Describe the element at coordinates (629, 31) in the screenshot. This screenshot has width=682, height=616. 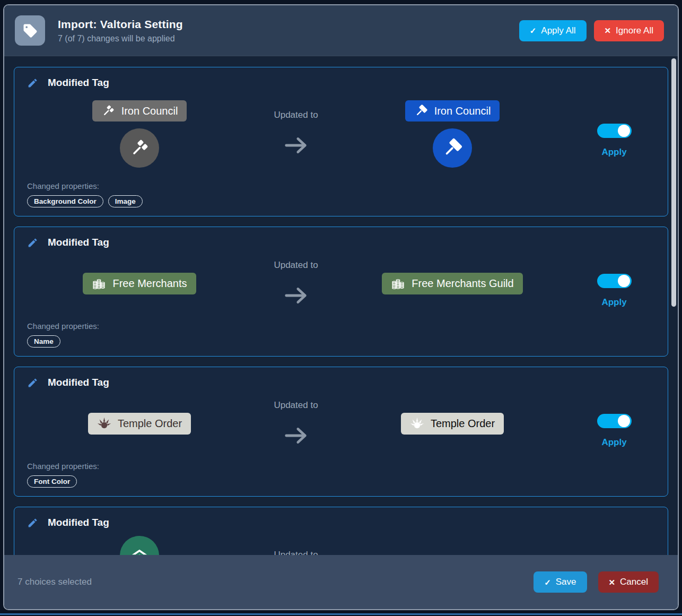
I see `ignore-all-button: ✕ Ignore All` at that location.